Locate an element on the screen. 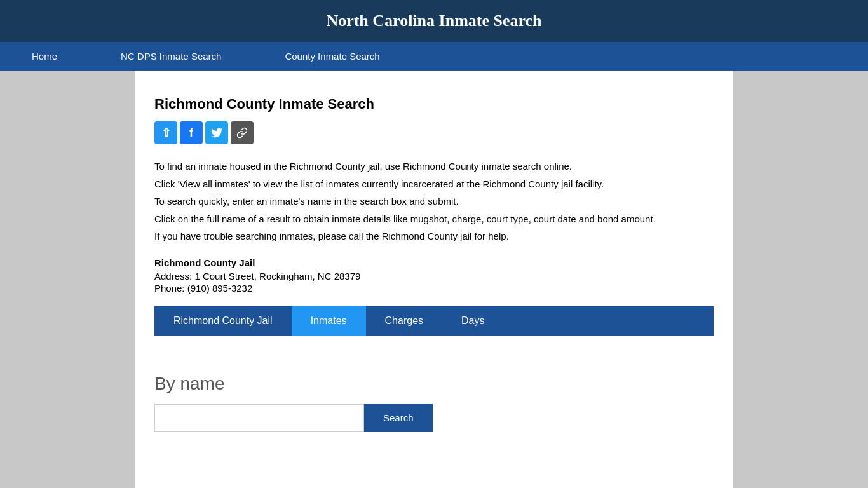 The width and height of the screenshot is (868, 488). desc-line-4: Click on the full name of a result to ob… is located at coordinates (434, 219).